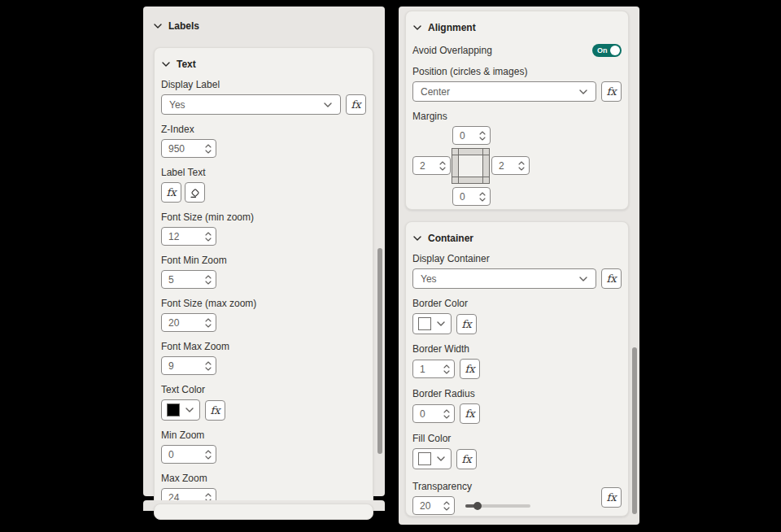 Image resolution: width=781 pixels, height=532 pixels. I want to click on spinner-value: 5, so click(171, 280).